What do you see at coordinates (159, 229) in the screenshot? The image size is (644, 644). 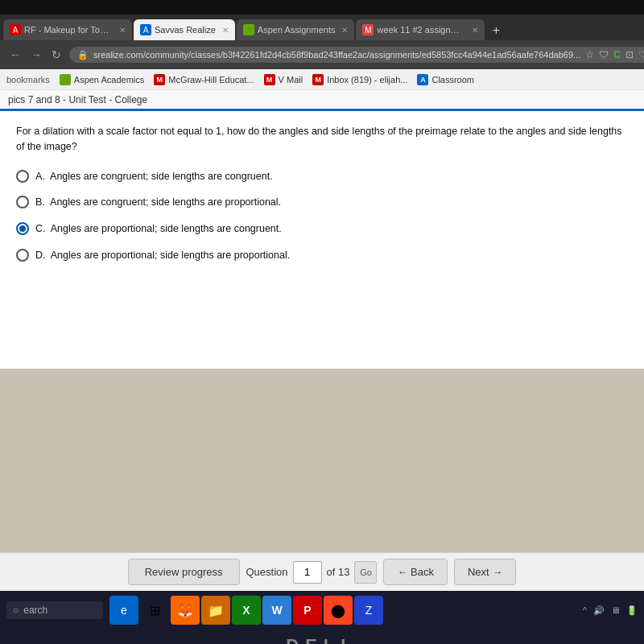 I see `option-c-label: C. Angles are proportional; side lengths…` at bounding box center [159, 229].